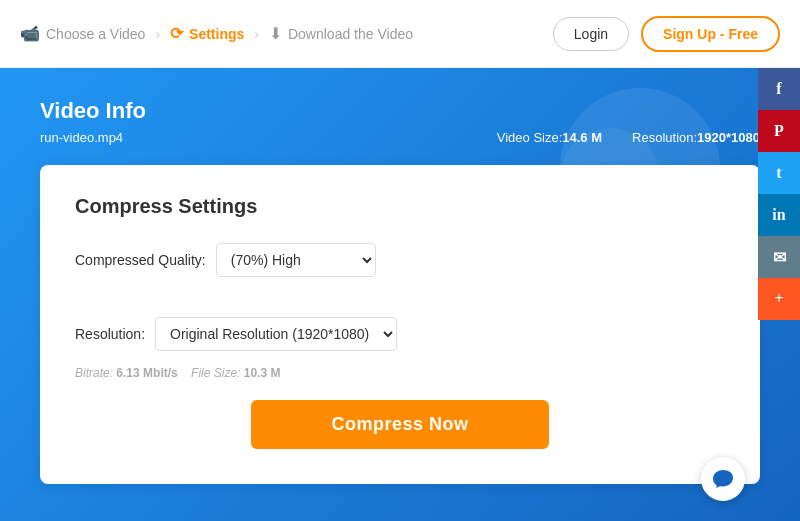  Describe the element at coordinates (400, 206) in the screenshot. I see `compress-settings-title: Compress Settings` at that location.